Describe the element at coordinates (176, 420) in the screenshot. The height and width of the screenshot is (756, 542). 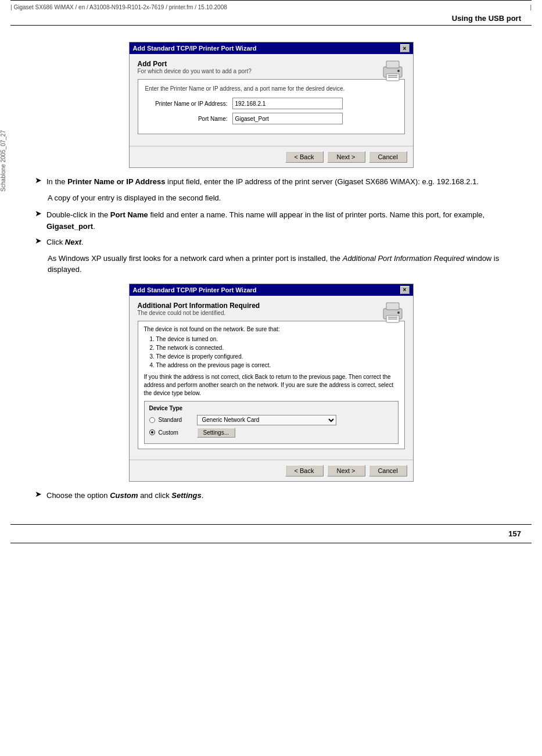
I see `radio-standard-label: Standard` at that location.